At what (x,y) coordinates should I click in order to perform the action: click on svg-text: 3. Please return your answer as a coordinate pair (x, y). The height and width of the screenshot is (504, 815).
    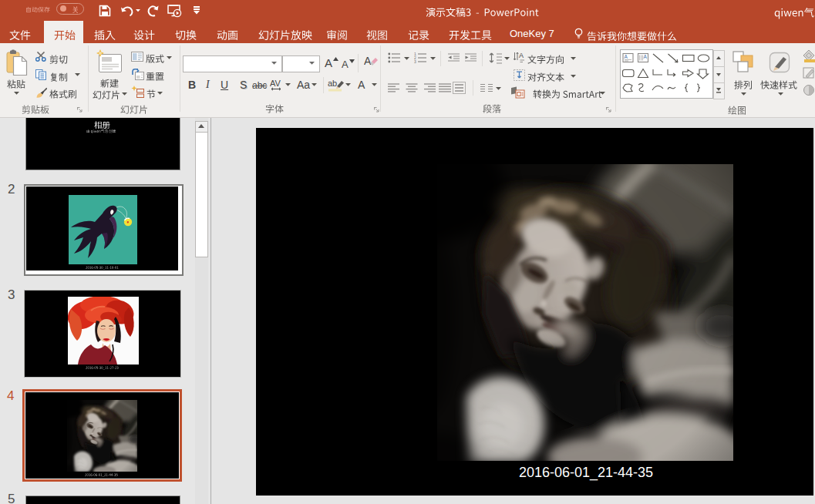
    Looking at the image, I should click on (415, 62).